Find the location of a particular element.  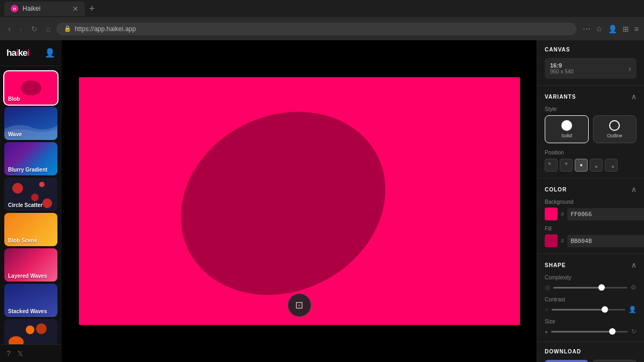

complexity-track is located at coordinates (590, 287).